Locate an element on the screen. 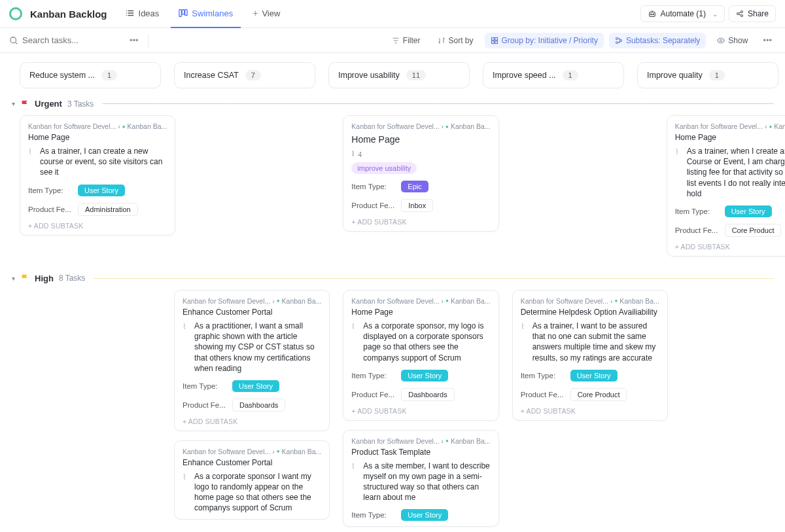  chip-feature: Inbox is located at coordinates (417, 205).